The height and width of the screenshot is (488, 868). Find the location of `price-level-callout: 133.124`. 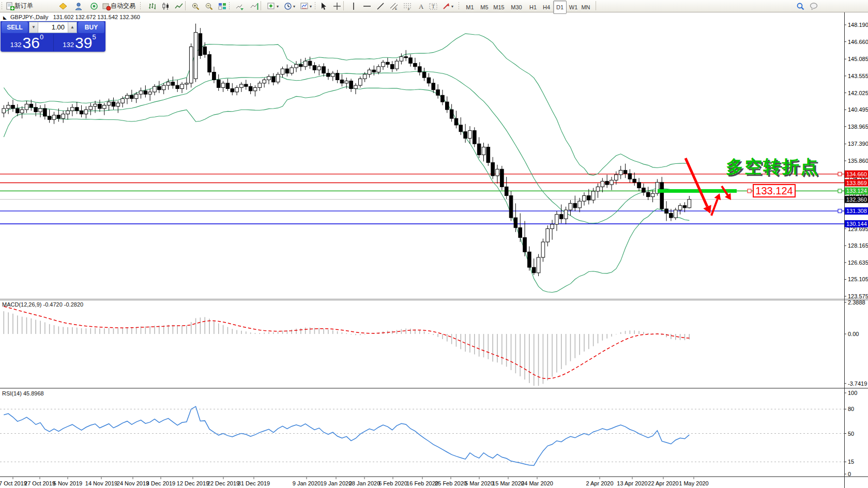

price-level-callout: 133.124 is located at coordinates (774, 191).